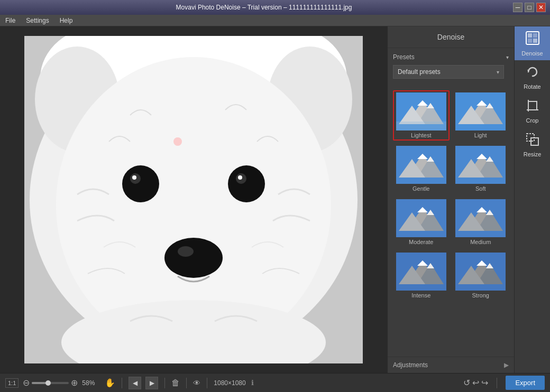  Describe the element at coordinates (421, 189) in the screenshot. I see `preset-label-gentle: Gentle` at that location.